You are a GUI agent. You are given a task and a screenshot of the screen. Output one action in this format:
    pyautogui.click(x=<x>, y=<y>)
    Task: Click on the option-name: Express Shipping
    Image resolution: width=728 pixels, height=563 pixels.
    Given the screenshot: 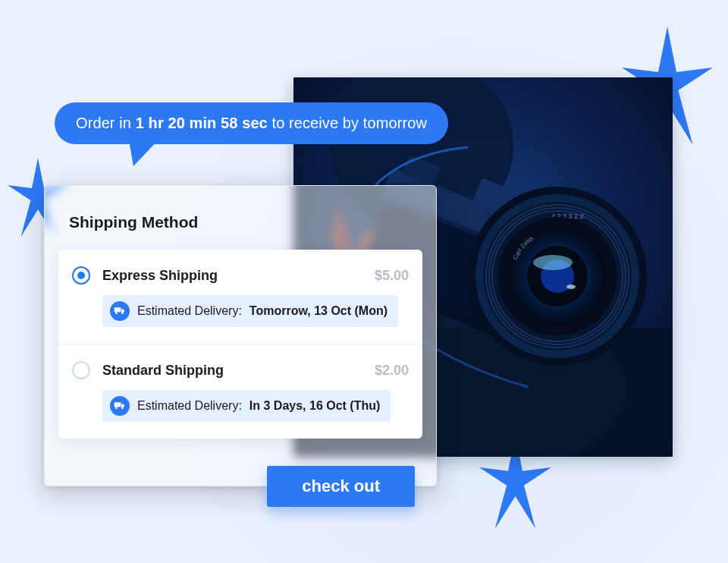 What is the action you would take?
    pyautogui.click(x=232, y=276)
    